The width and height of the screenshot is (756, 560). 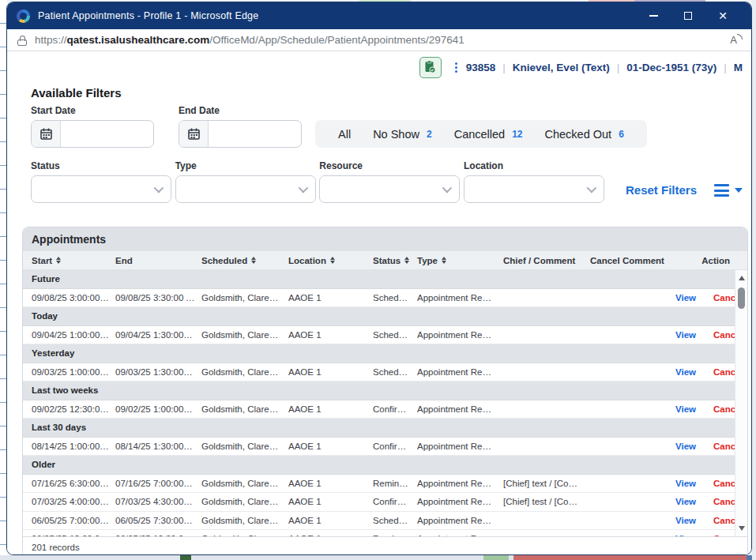 I want to click on end-date-input, so click(x=240, y=134).